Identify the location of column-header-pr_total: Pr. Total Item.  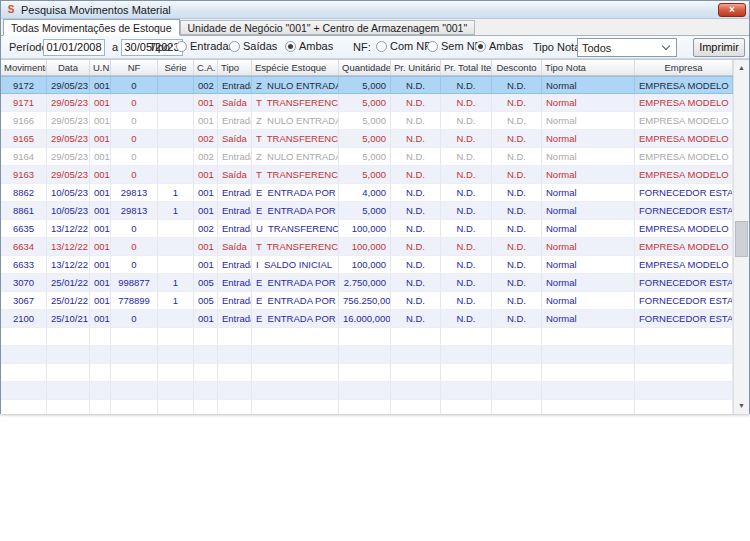
(466, 68).